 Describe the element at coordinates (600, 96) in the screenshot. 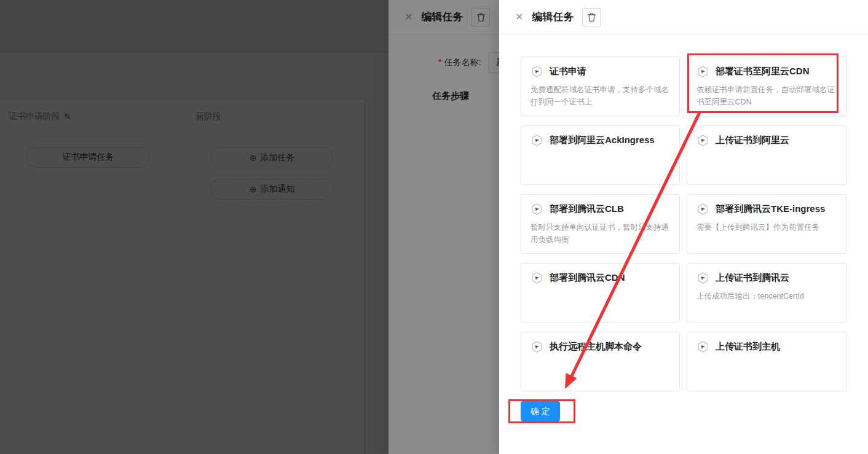

I see `task-card-description: 免费通配符域名证书申请，支持多个域名打到同一个证书上` at that location.